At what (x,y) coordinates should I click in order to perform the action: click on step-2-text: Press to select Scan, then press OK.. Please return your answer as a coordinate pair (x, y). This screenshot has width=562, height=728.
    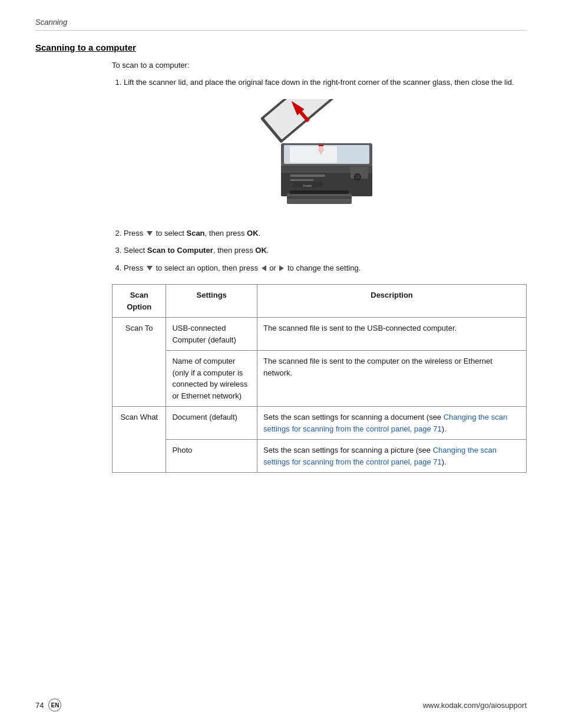
    Looking at the image, I should click on (192, 233).